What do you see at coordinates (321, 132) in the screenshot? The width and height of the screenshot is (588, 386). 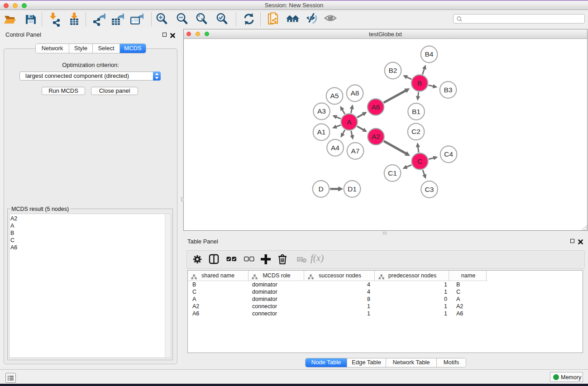 I see `svg-text: A1` at bounding box center [321, 132].